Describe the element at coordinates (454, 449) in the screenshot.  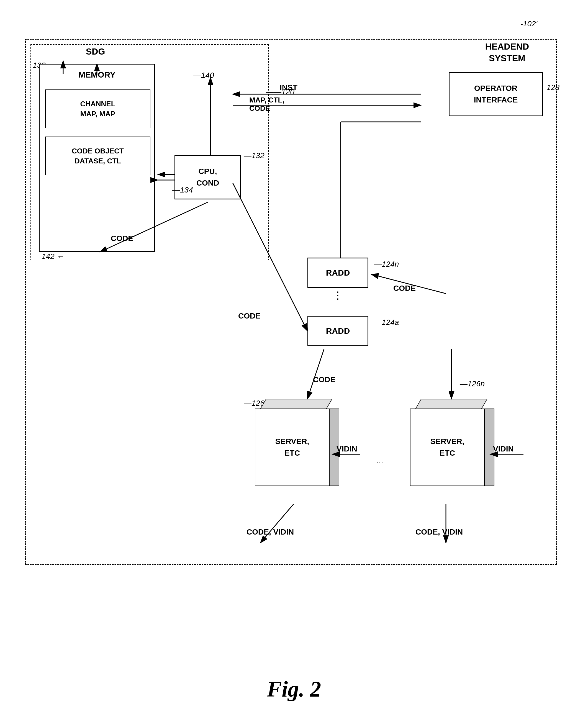
I see `server-box-n: SERVER, ETC` at that location.